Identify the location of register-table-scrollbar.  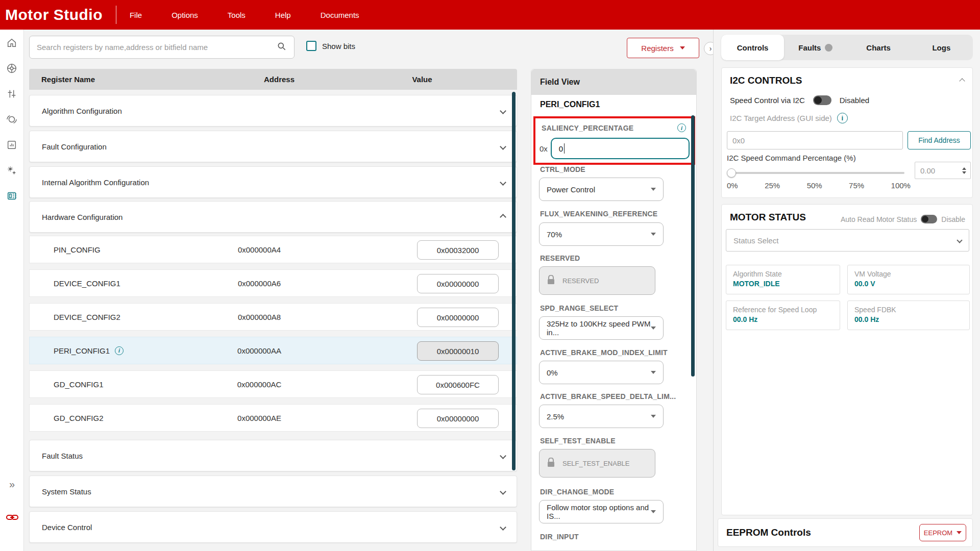
(513, 281).